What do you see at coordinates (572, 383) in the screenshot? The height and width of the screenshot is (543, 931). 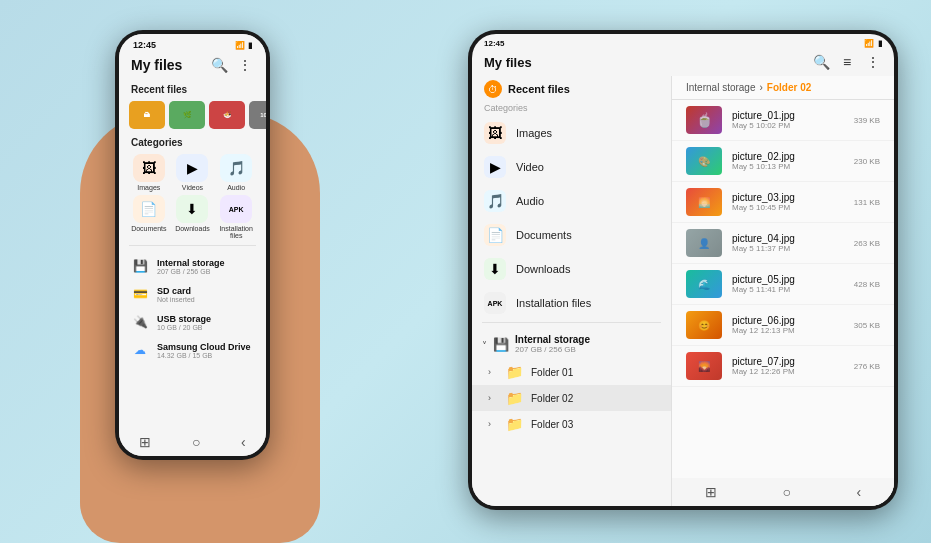 I see `folder-section: 💾 Internal storage 207 GB / 256 GB › 📁 F…` at bounding box center [572, 383].